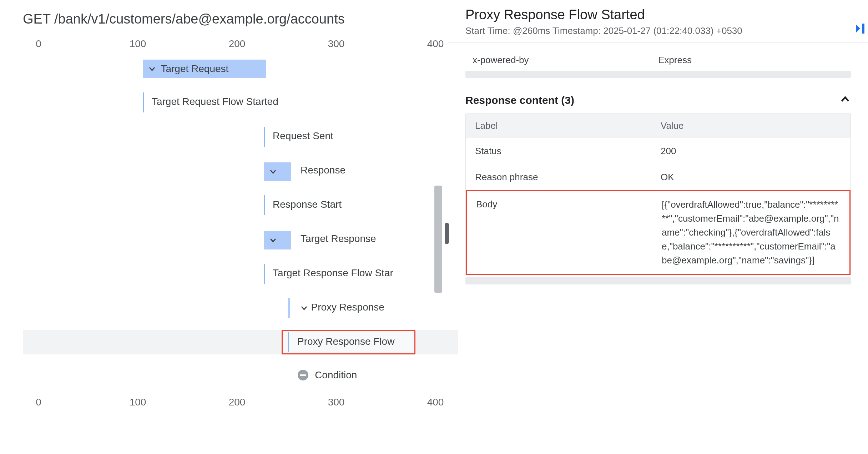 The width and height of the screenshot is (868, 454). Describe the element at coordinates (237, 137) in the screenshot. I see `timeline-row-request-sent: Request Sent` at that location.